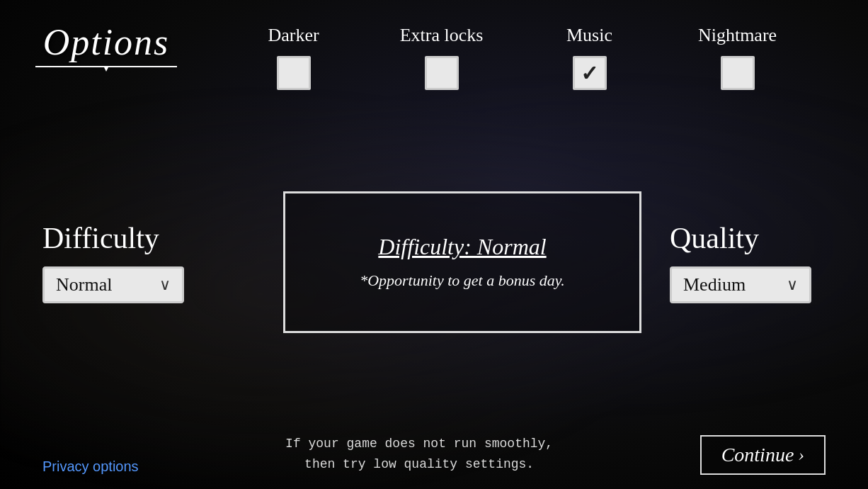 This screenshot has width=868, height=489. What do you see at coordinates (792, 285) in the screenshot?
I see `quality-dropdown-arrow: ∨` at bounding box center [792, 285].